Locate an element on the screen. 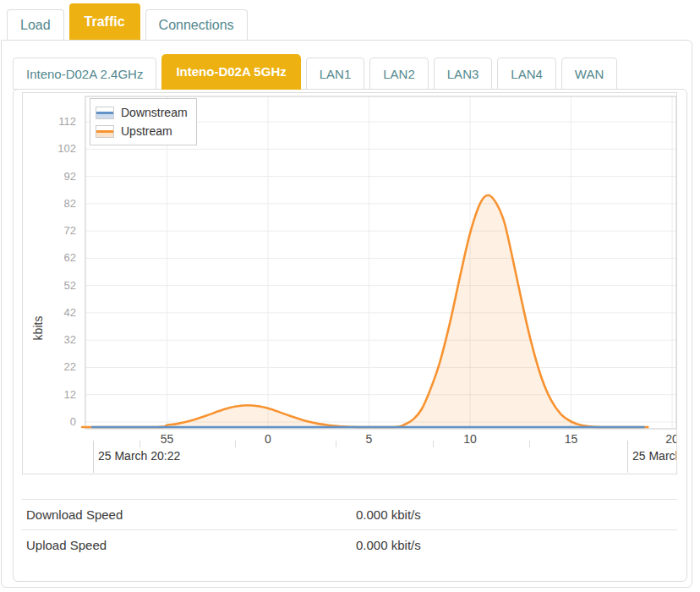 This screenshot has height=592, width=700. downstream-swatch-icon is located at coordinates (105, 113).